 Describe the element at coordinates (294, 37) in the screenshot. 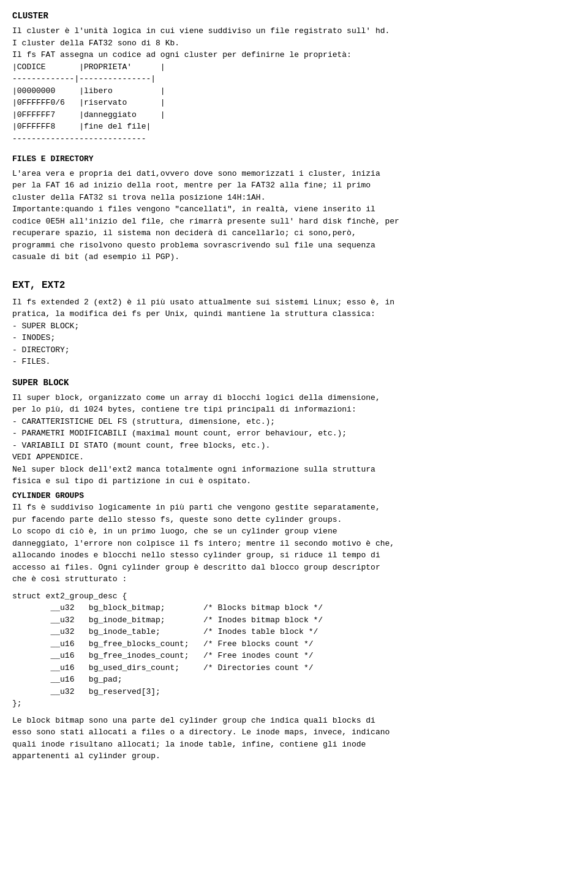

I see `cluster-para-1: Il cluster è l'unità logica in cui viene…` at that location.